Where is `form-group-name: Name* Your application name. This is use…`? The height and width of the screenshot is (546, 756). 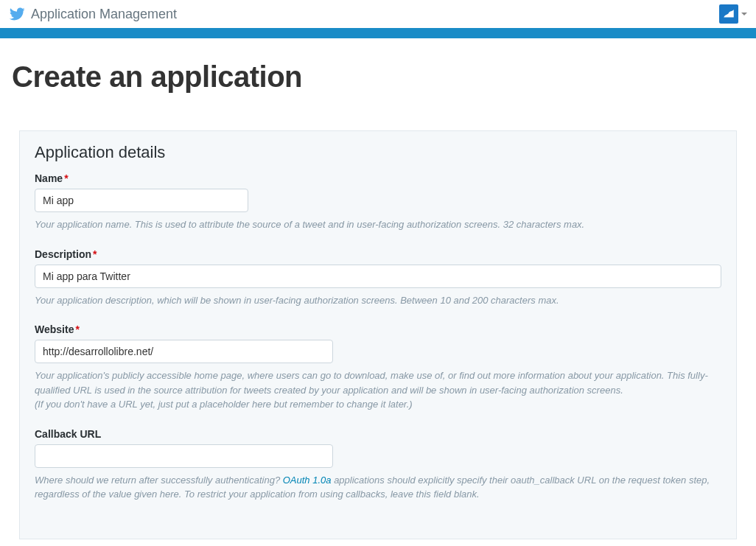 form-group-name: Name* Your application name. This is use… is located at coordinates (378, 202).